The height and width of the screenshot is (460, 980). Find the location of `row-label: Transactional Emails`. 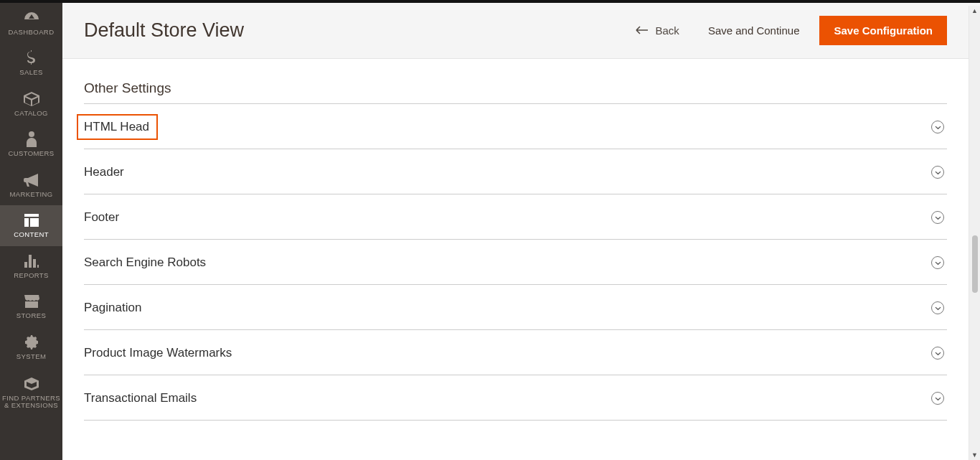

row-label: Transactional Emails is located at coordinates (141, 398).